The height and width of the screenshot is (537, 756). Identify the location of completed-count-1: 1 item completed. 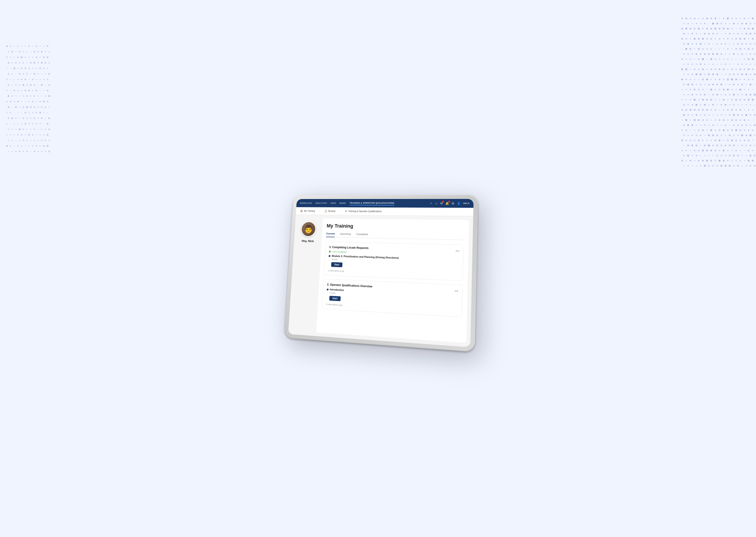
(338, 252).